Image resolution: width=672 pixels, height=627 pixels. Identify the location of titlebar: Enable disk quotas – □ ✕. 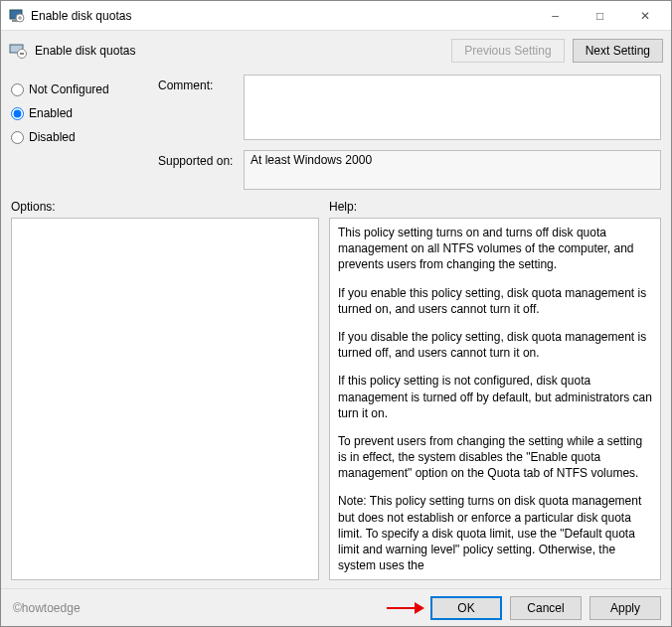
(336, 16).